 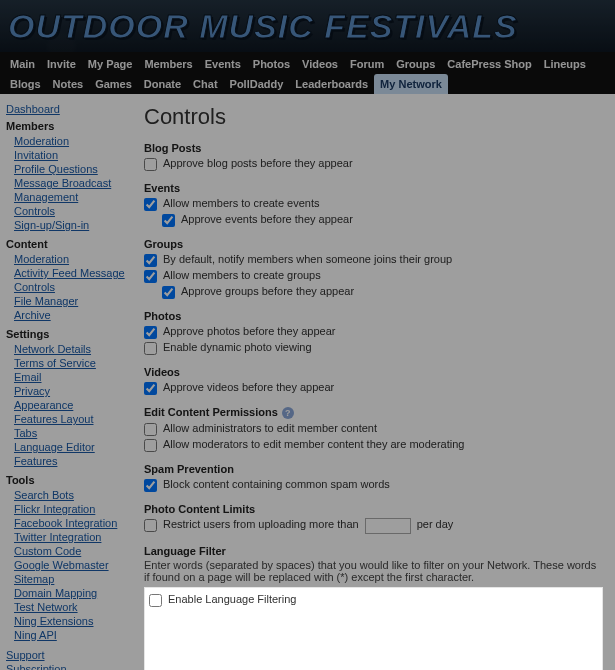 What do you see at coordinates (66, 655) in the screenshot?
I see `sidebar-support: Support` at bounding box center [66, 655].